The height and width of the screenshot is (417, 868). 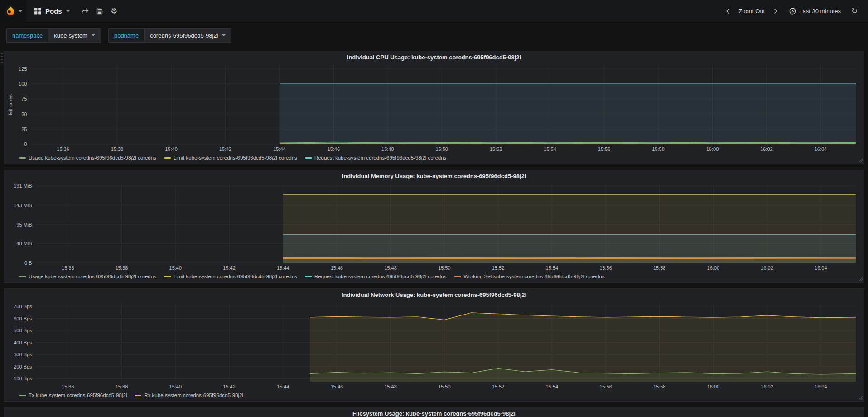 What do you see at coordinates (728, 11) in the screenshot?
I see `chevron-left-icon` at bounding box center [728, 11].